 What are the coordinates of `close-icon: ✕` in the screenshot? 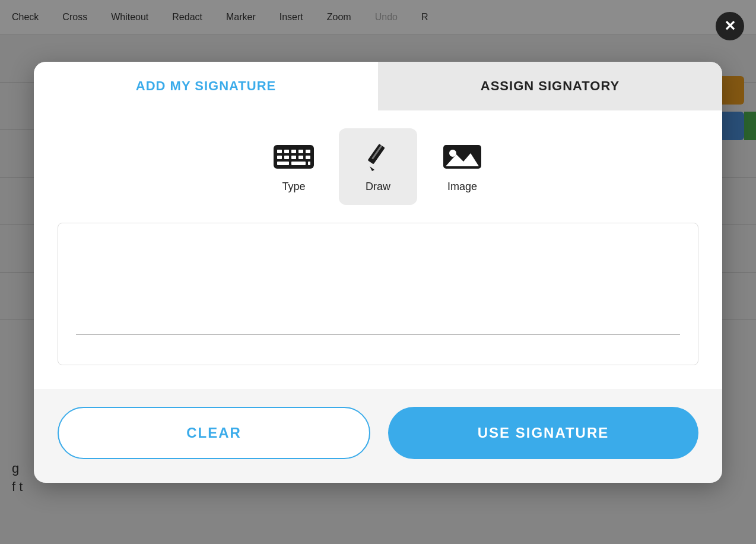 It's located at (730, 26).